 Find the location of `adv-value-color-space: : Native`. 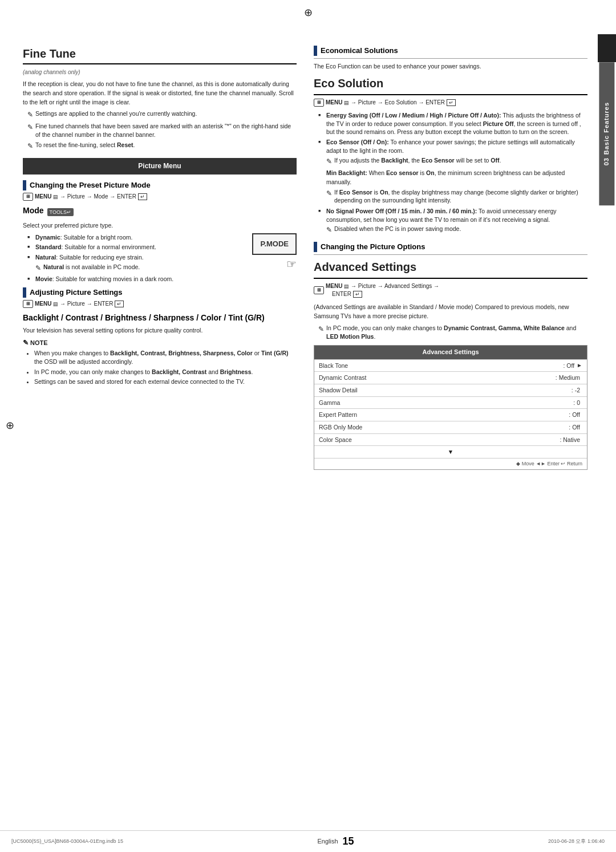

adv-value-color-space: : Native is located at coordinates (570, 440).